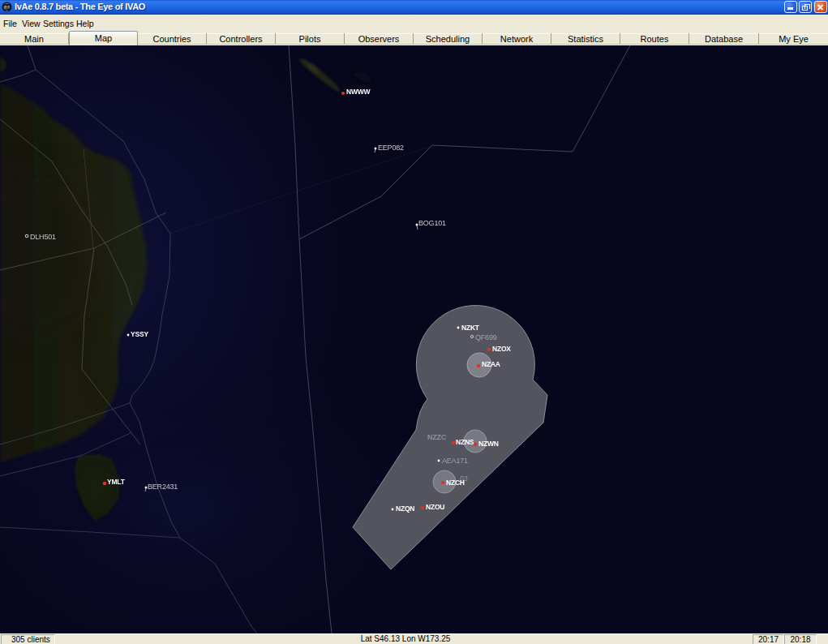 The image size is (828, 644). Describe the element at coordinates (435, 507) in the screenshot. I see `svg-text: NZOU` at that location.